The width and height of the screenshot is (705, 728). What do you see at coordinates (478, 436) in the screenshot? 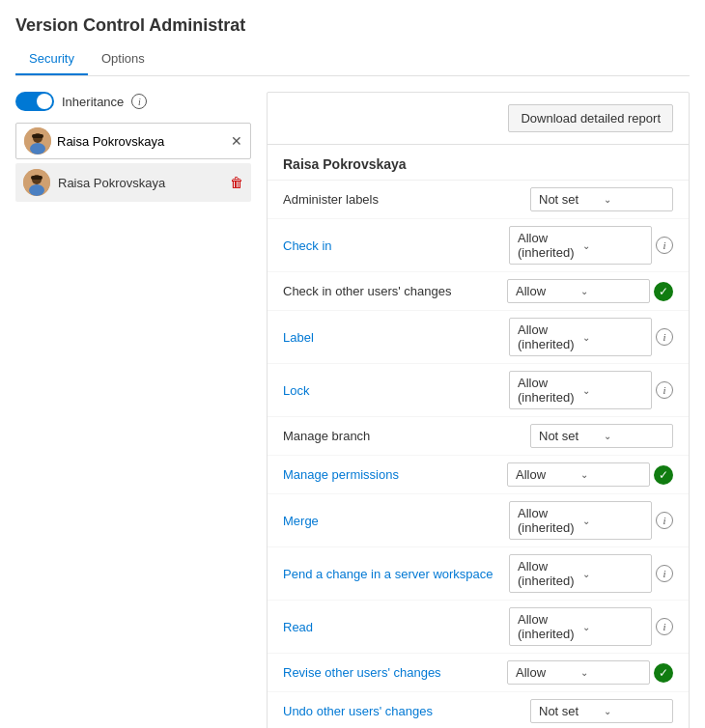
I see `permission-row: Manage branchNot set⌄` at bounding box center [478, 436].